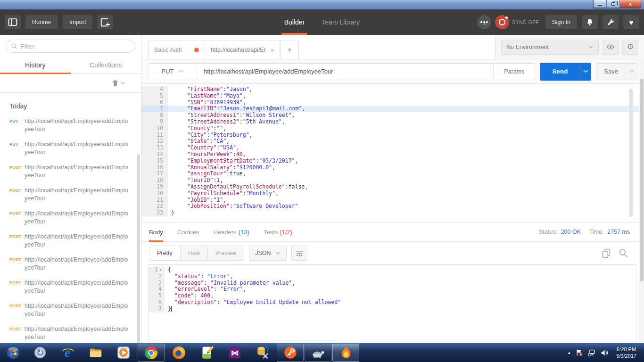 The height and width of the screenshot is (362, 644). Describe the element at coordinates (123, 83) in the screenshot. I see `trash-menu-chevron-icon` at that location.